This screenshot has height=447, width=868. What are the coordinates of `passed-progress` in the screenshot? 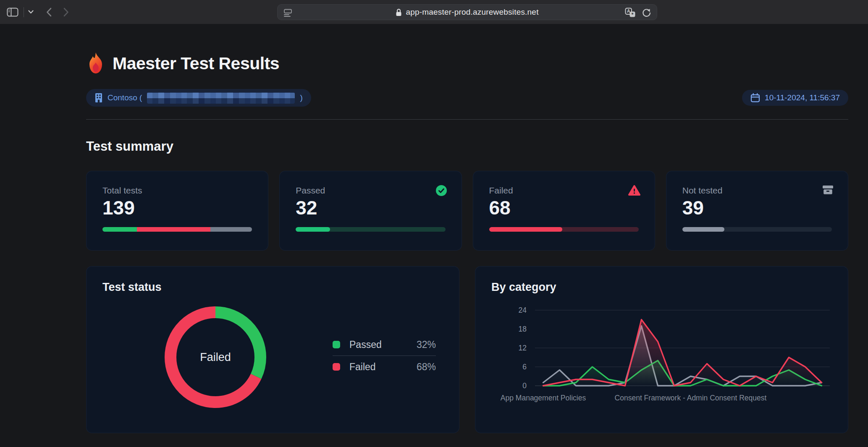 It's located at (370, 229).